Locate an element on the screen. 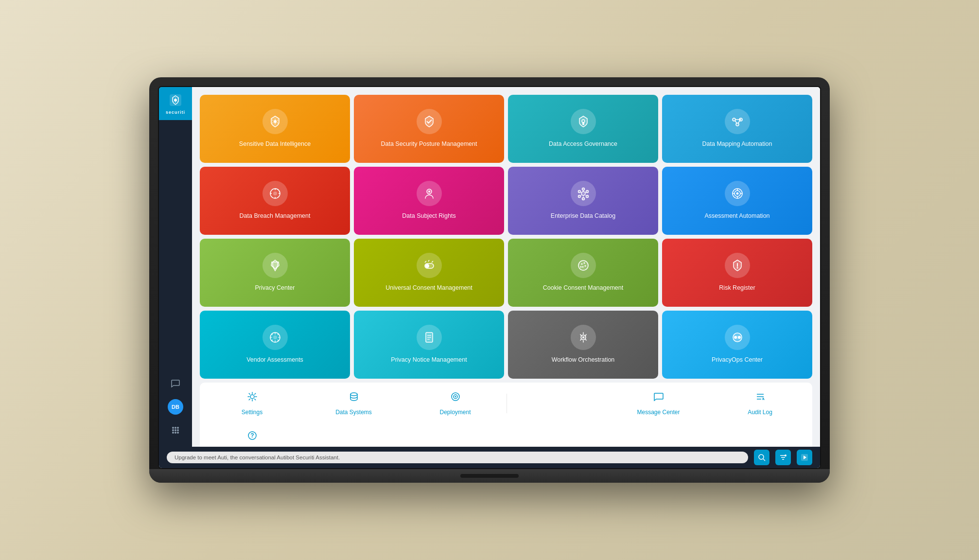  tile-workflow-orchestration: Workflow Orchestration is located at coordinates (583, 345).